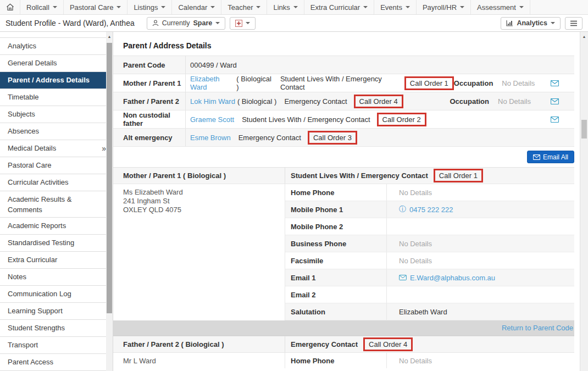 The width and height of the screenshot is (588, 371). What do you see at coordinates (199, 252) in the screenshot?
I see `parent-address-block: Ms Elizabeth Ward 241 Ingham St OXLEY QL…` at bounding box center [199, 252].